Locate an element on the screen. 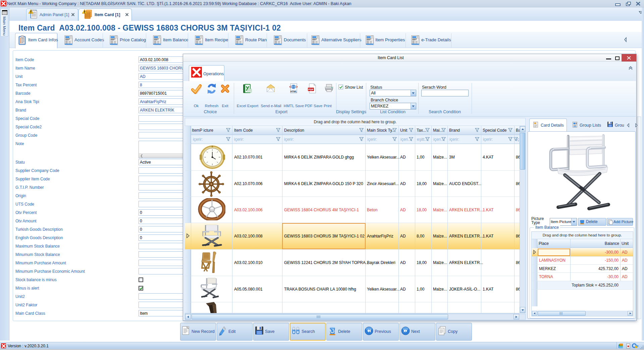 Image resolution: width=644 pixels, height=350 pixels. svg-text: HTML is located at coordinates (294, 91).